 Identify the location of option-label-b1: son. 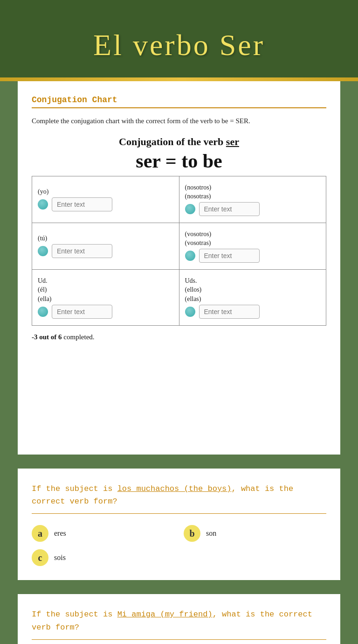
(211, 533).